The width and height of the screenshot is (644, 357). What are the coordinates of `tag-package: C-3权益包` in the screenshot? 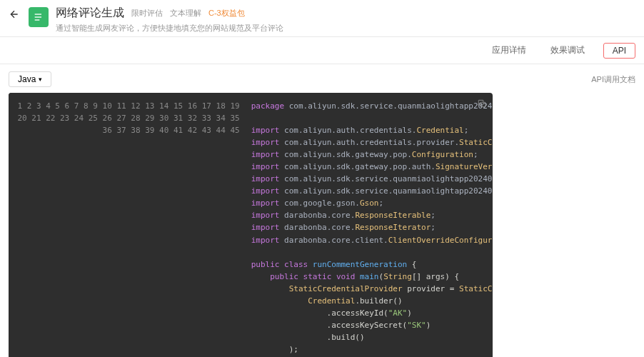 It's located at (227, 13).